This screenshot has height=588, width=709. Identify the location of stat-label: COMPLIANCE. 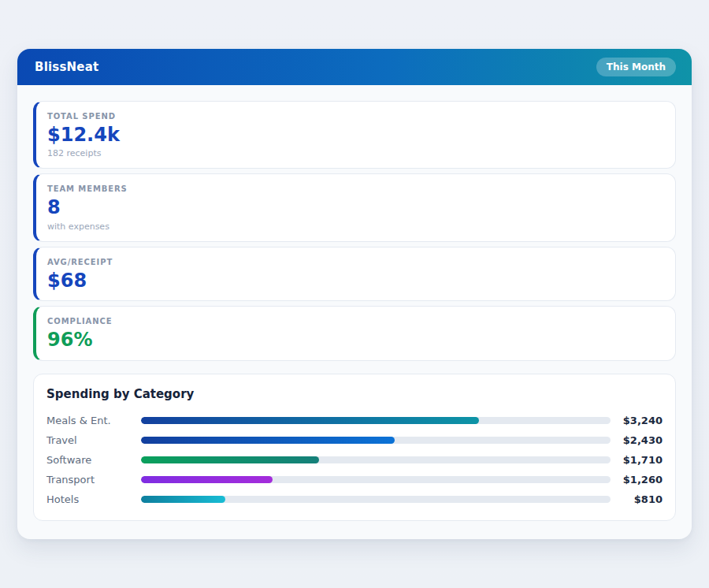
(354, 322).